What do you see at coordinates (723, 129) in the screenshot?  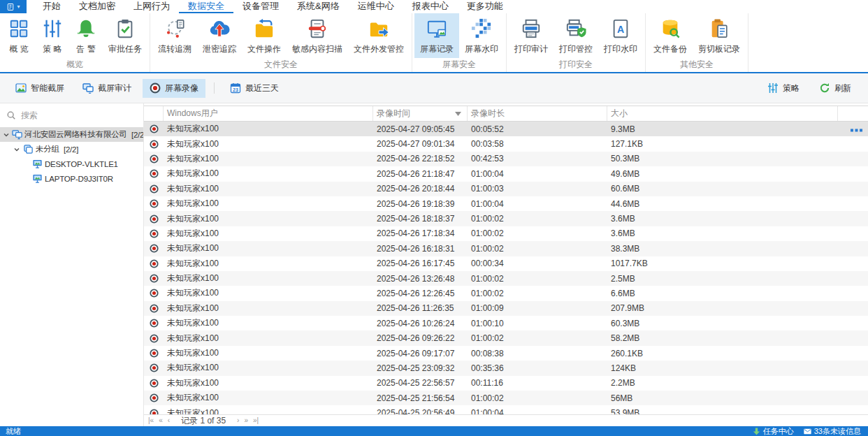 I see `cell-size: 9.3MB` at bounding box center [723, 129].